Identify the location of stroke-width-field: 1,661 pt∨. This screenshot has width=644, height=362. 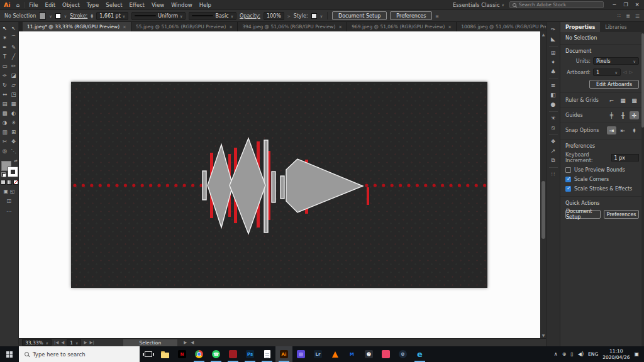
(112, 16).